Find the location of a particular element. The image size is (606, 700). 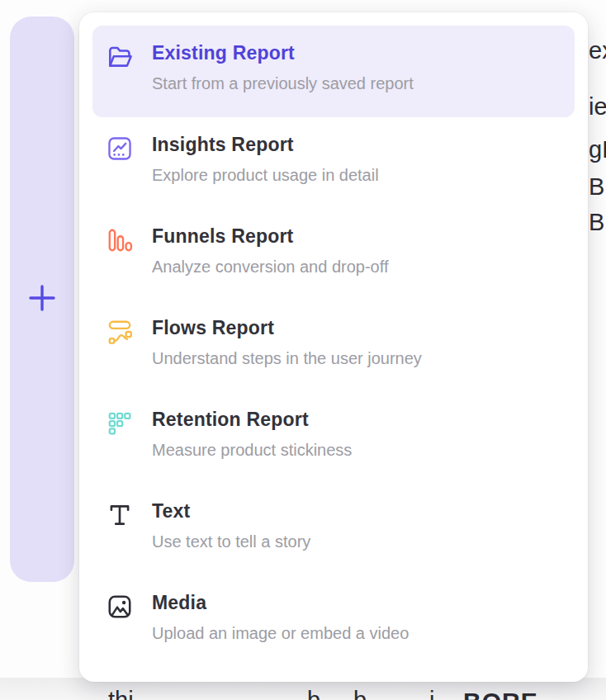

menu-item-media: Media Upload an image or embed a video is located at coordinates (334, 621).